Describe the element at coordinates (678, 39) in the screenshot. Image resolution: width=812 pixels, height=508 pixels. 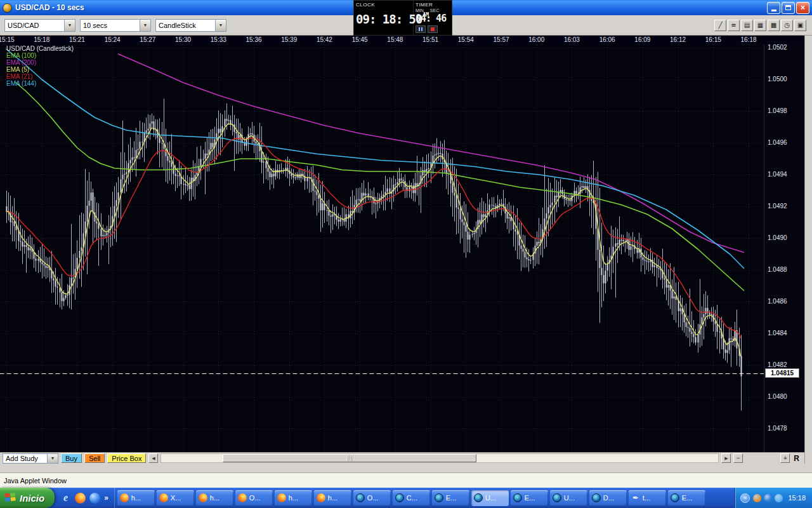
I see `time-axis-label: 16:12` at that location.